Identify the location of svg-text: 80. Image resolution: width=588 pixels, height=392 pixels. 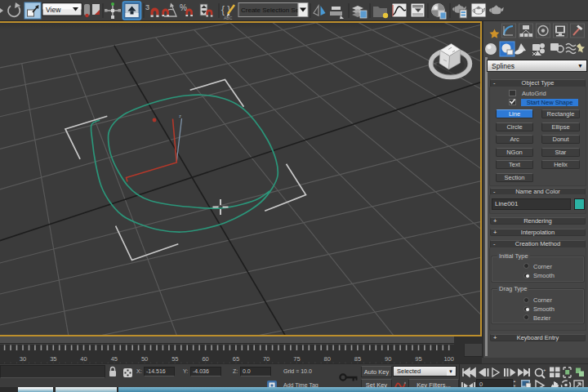
(327, 359).